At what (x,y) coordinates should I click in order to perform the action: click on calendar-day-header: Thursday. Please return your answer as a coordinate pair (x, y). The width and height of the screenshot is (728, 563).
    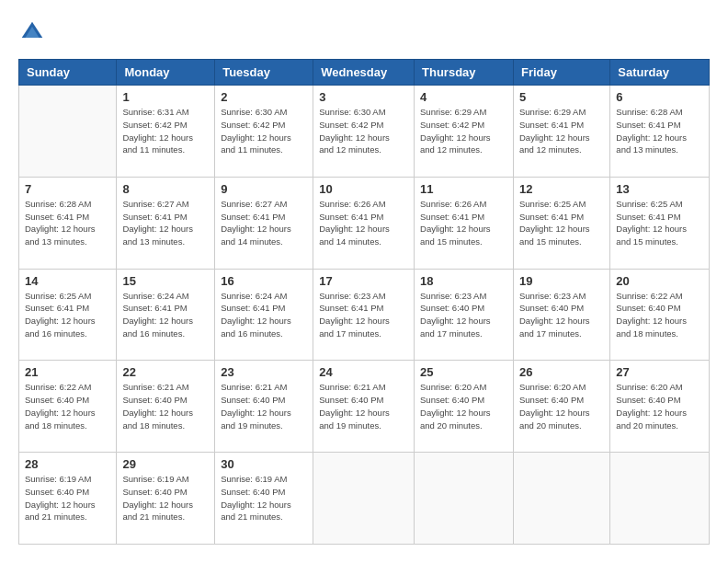
    Looking at the image, I should click on (464, 73).